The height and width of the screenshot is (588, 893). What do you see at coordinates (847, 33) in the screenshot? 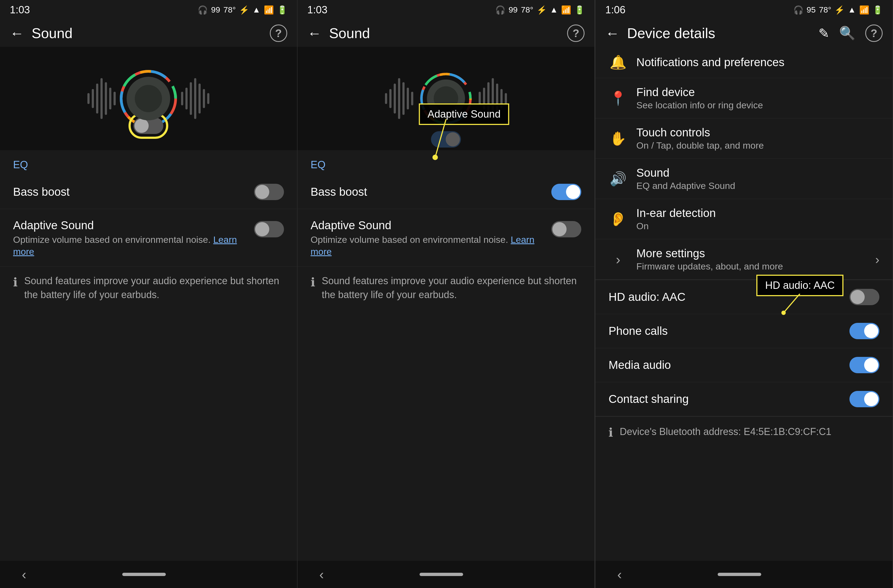
I see `search-icon: 🔍` at bounding box center [847, 33].